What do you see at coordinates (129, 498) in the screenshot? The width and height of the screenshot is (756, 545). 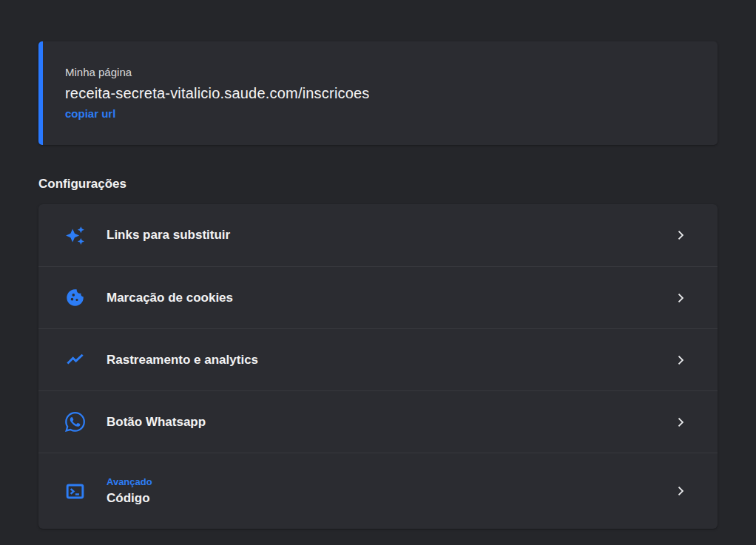 I see `settings-item-label: Código` at bounding box center [129, 498].